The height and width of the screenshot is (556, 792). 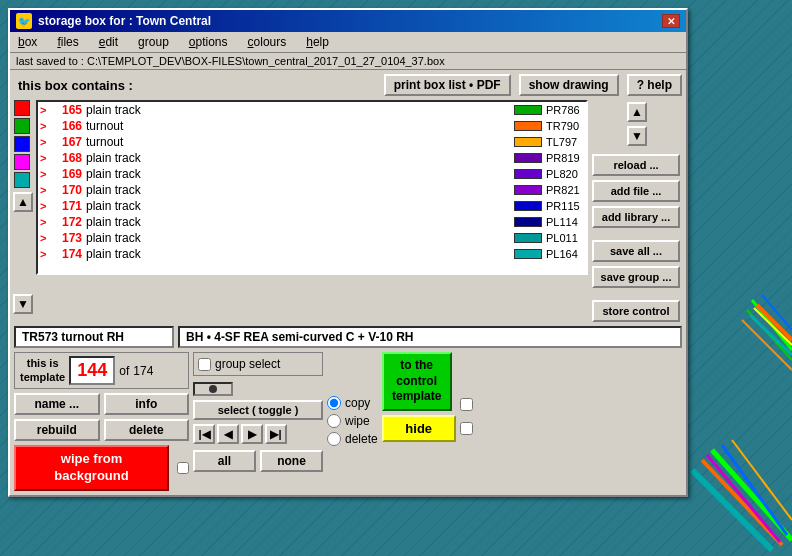 I want to click on list-item: > 168 plain track PR819, so click(x=312, y=158).